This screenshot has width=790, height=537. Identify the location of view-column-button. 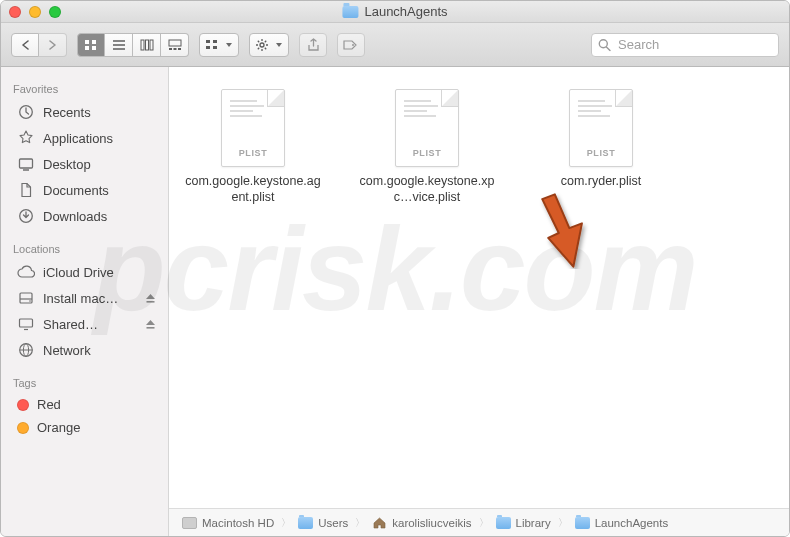
(147, 45).